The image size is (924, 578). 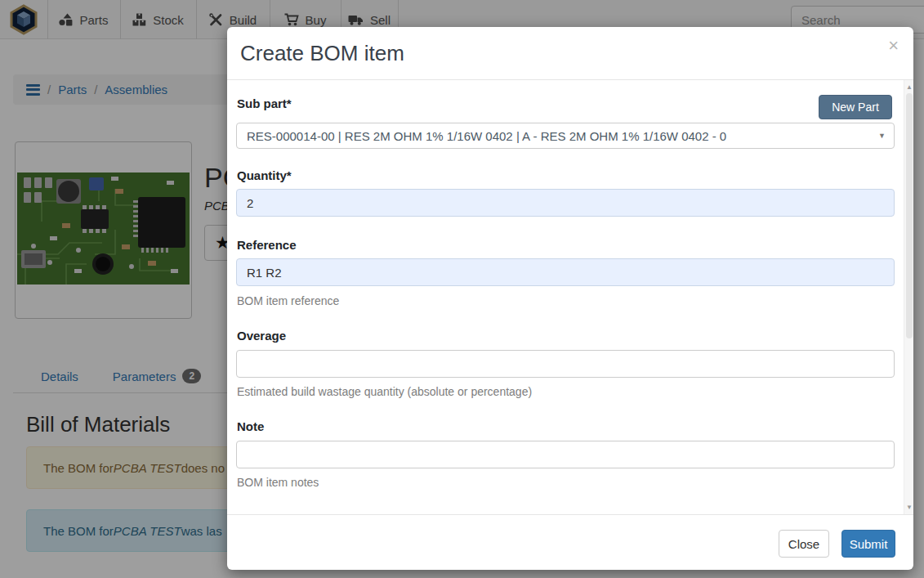 I want to click on close-icon: ×, so click(x=894, y=46).